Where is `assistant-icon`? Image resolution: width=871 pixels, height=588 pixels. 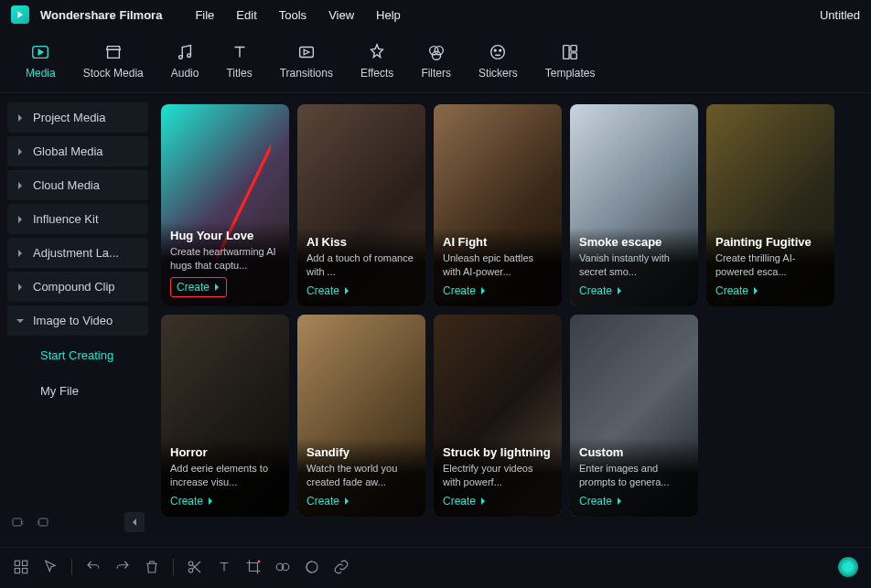
assistant-icon is located at coordinates (848, 567).